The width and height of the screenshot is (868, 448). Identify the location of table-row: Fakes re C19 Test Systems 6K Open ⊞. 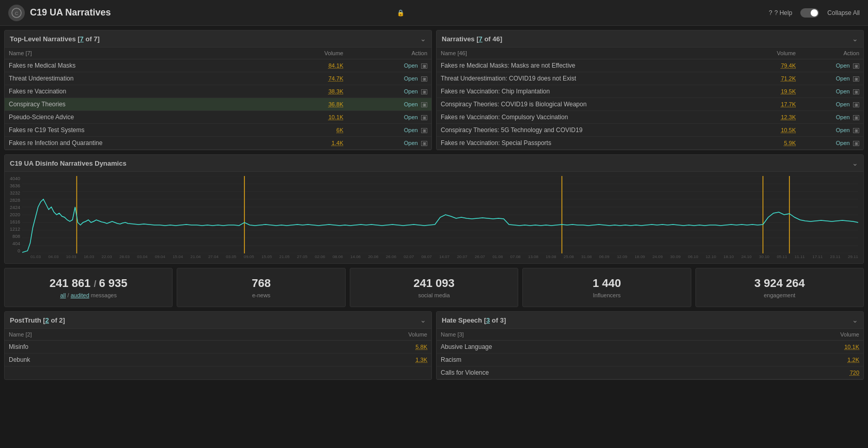
(218, 130).